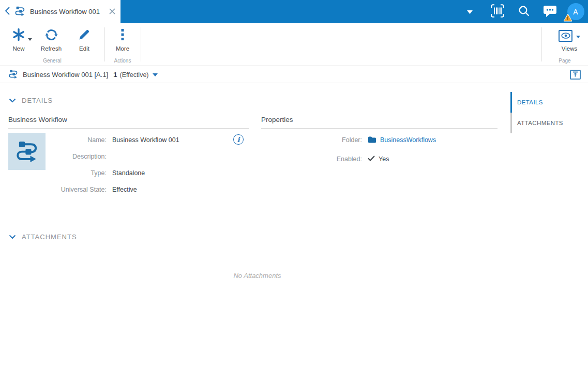 The width and height of the screenshot is (588, 373). What do you see at coordinates (540, 123) in the screenshot?
I see `nav-attachments-label: ATTACHMENTS` at bounding box center [540, 123].